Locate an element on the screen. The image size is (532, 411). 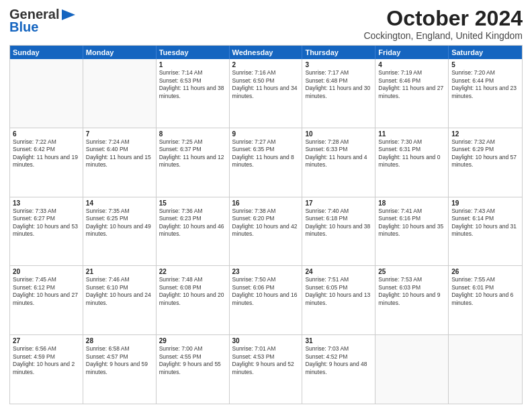
day-number: 5 is located at coordinates (485, 64).